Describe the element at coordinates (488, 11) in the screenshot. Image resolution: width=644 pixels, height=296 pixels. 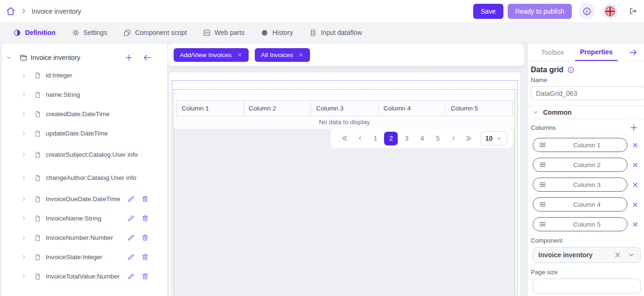
I see `save-button: Save` at that location.